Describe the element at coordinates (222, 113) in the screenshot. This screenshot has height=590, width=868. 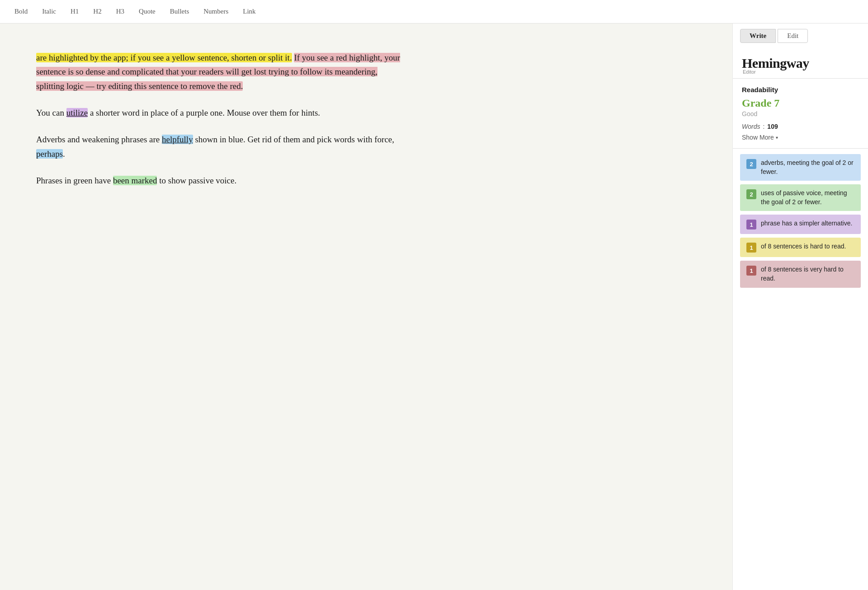
I see `paragraph-2: You can utilize a shorter word in place …` at that location.